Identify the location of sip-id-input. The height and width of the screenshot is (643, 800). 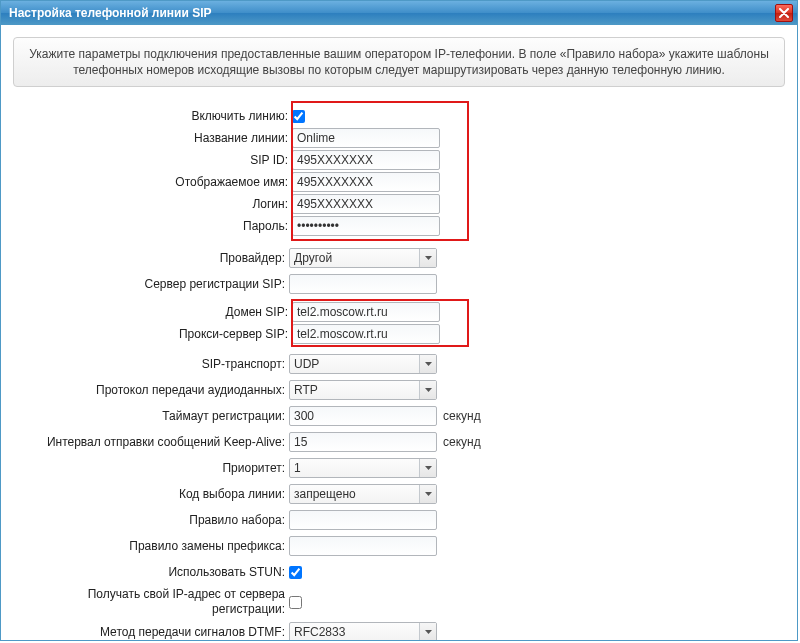
(366, 160).